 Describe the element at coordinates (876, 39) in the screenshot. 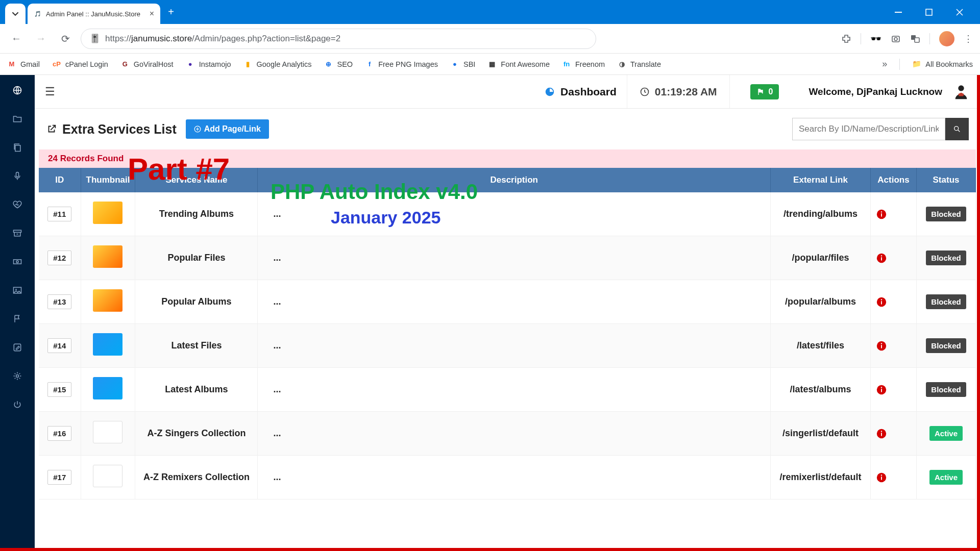

I see `incognito-icon: 🕶️` at that location.